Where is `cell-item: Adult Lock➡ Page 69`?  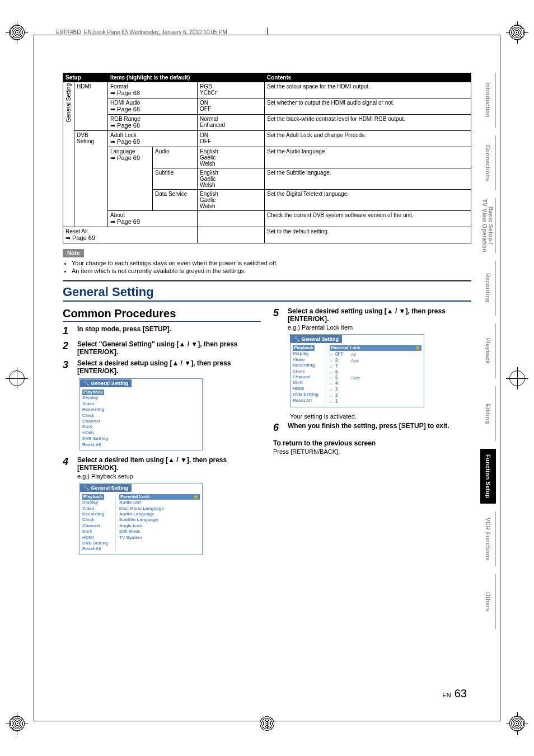 cell-item: Adult Lock➡ Page 69 is located at coordinates (153, 139).